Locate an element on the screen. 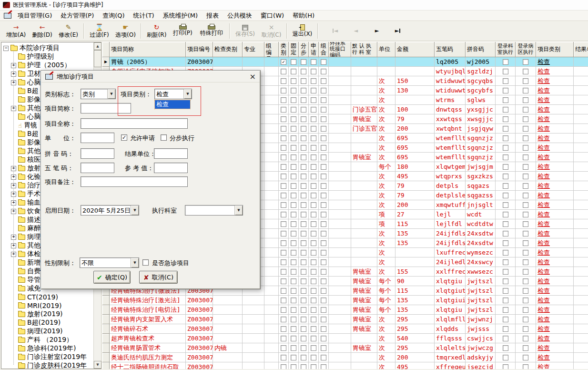  scroll-down-button: ▼ is located at coordinates (98, 365).